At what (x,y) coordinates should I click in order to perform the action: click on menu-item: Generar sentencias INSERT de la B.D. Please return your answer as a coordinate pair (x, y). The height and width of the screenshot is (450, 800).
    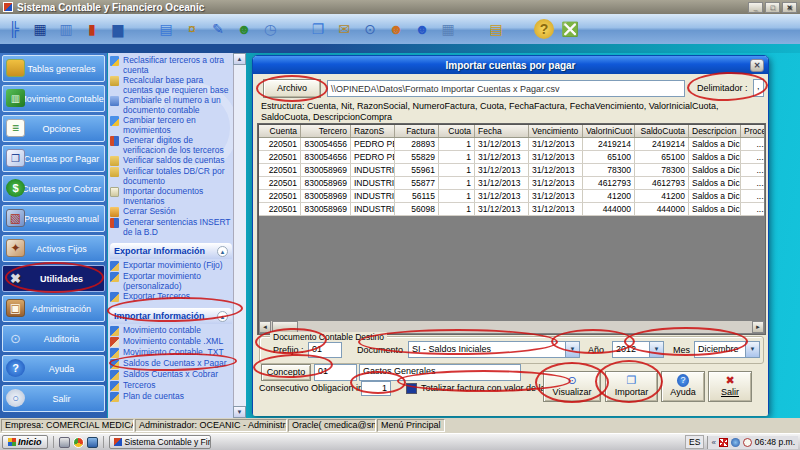
    Looking at the image, I should click on (171, 228).